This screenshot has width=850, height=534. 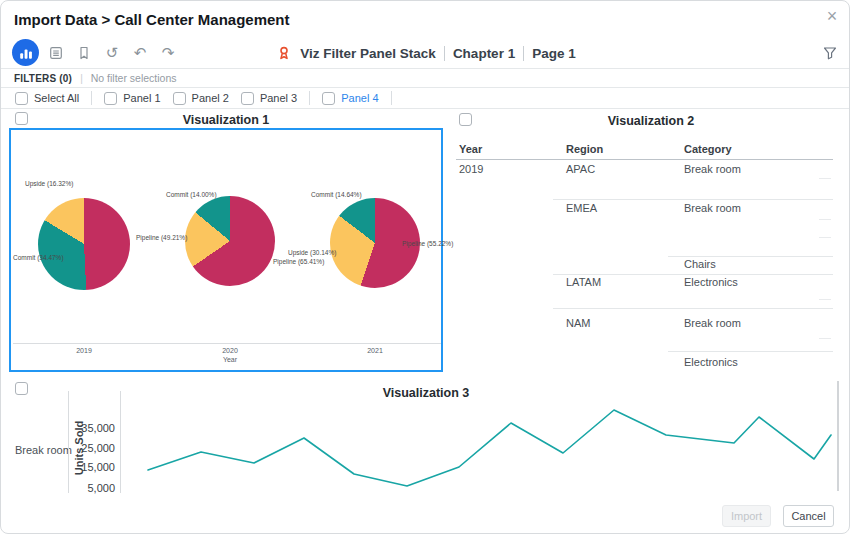 I want to click on doc-title: Viz Filter Panel Stack, so click(x=368, y=54).